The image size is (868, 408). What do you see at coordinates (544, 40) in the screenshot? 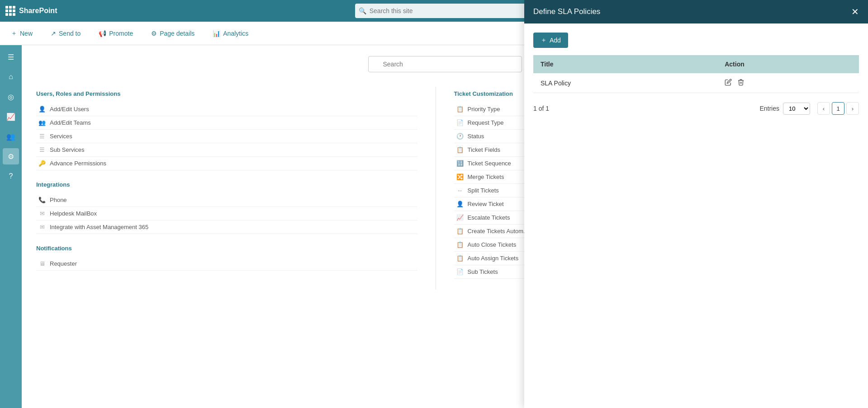
I see `add-icon: ＋` at bounding box center [544, 40].